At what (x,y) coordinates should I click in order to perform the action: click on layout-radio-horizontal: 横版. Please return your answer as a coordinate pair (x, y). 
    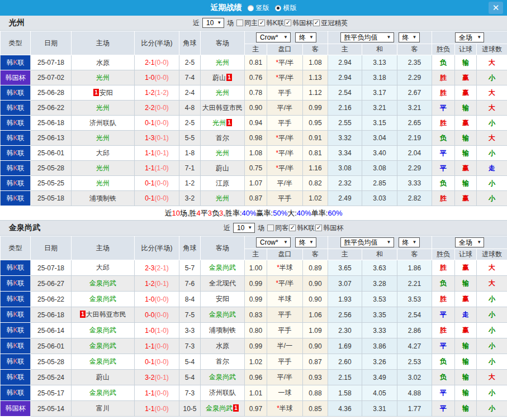
    Looking at the image, I should click on (286, 8).